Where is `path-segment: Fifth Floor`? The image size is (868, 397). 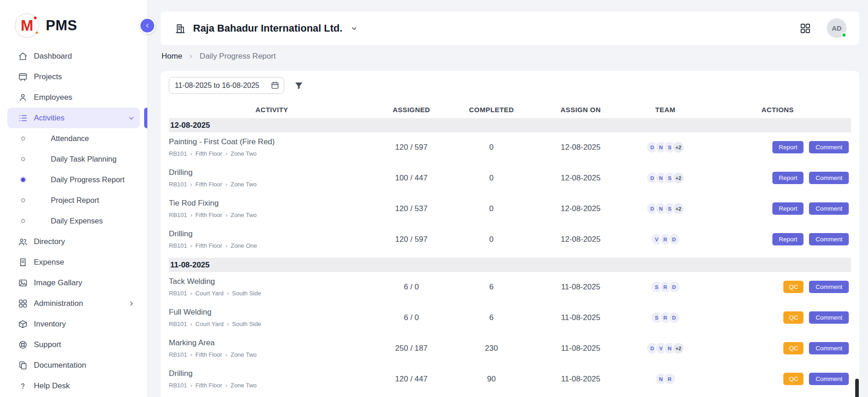
path-segment: Fifth Floor is located at coordinates (209, 386).